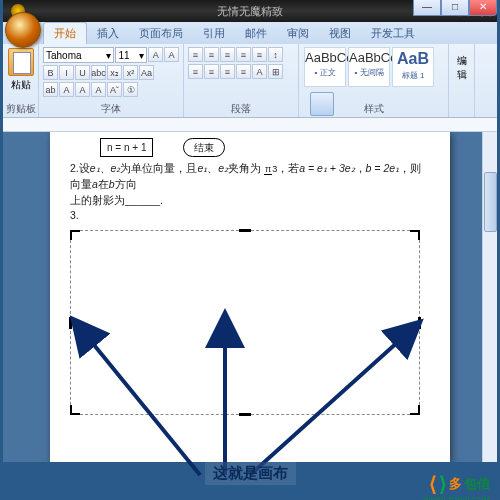  I want to click on styles-group-label: 样式, so click(374, 109).